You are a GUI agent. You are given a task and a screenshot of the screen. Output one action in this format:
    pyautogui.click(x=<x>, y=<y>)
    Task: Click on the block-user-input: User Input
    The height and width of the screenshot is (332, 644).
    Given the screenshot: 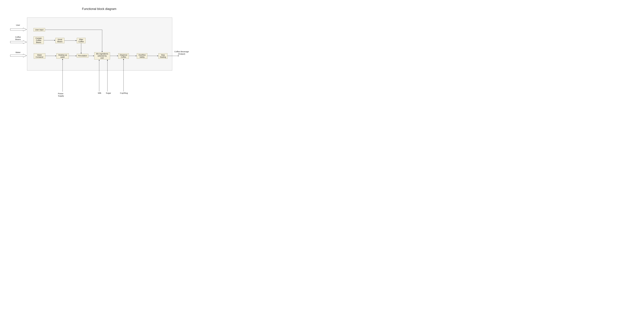 What is the action you would take?
    pyautogui.click(x=39, y=30)
    